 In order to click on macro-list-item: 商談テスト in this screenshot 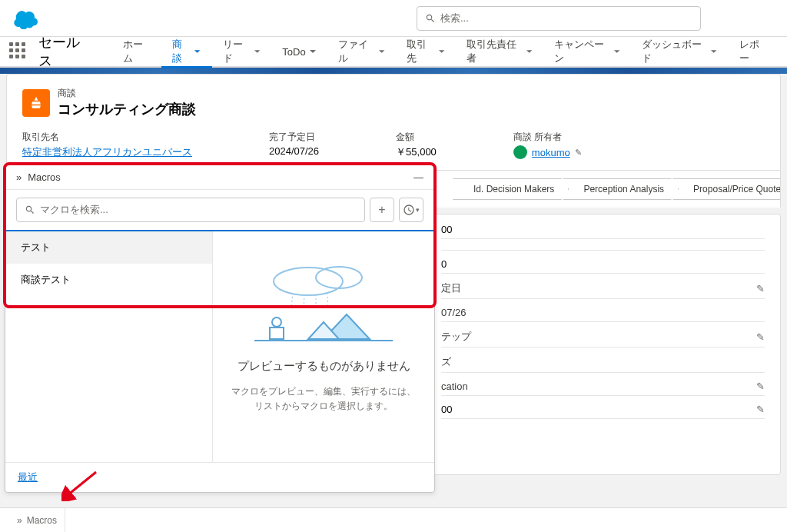, I will do `click(109, 280)`.